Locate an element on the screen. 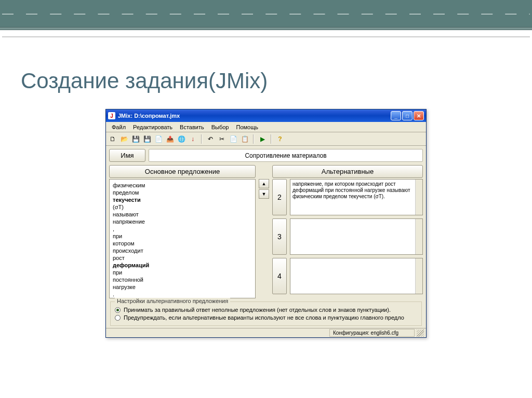 The width and height of the screenshot is (532, 398). banner-rule is located at coordinates (266, 29).